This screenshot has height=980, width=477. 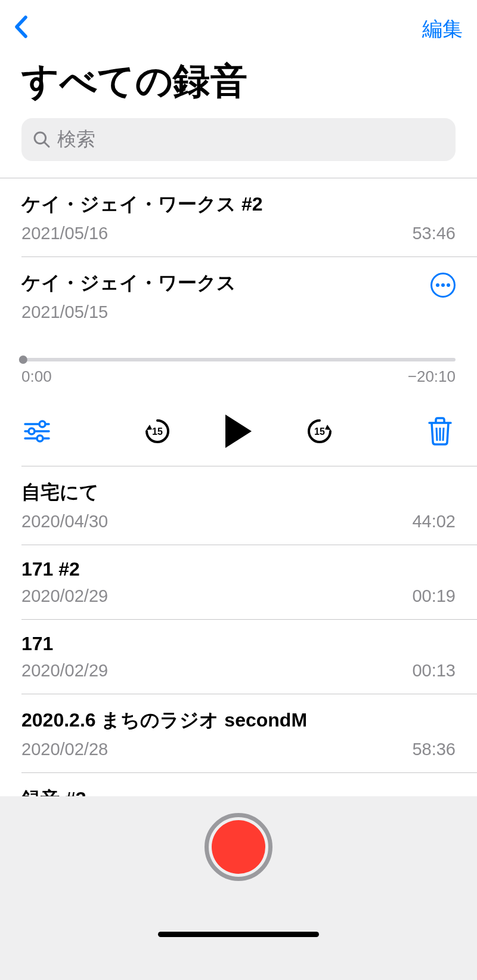 What do you see at coordinates (157, 431) in the screenshot?
I see `skip-back-15-button: 15` at bounding box center [157, 431].